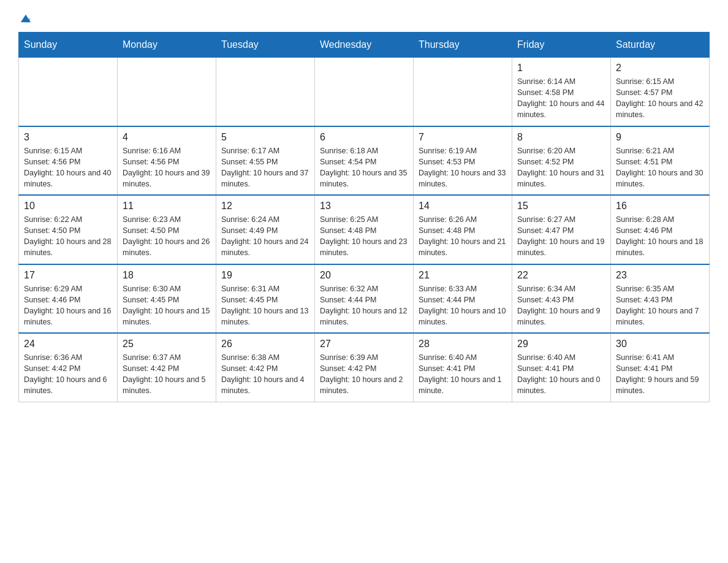 This screenshot has height=563, width=728. I want to click on calendar-cell: 2Sunrise: 6:15 AMSunset: 4:57 PMDaylight…, so click(661, 92).